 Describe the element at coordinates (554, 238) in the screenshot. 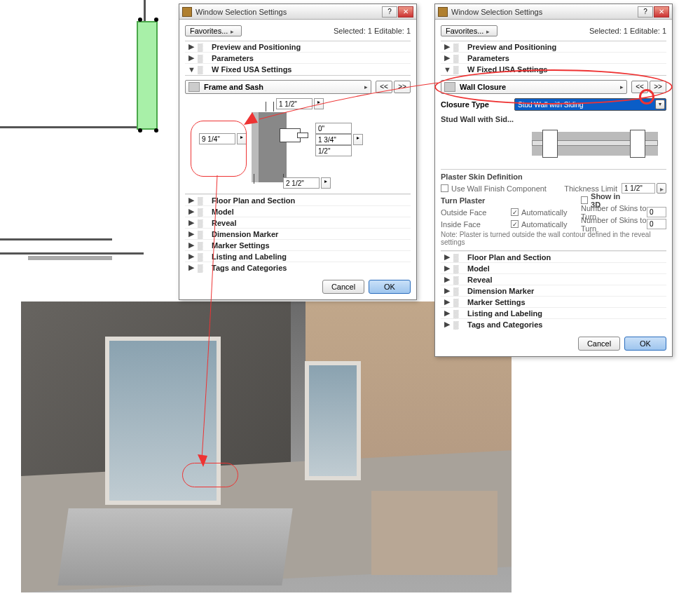

I see `plaster-note: Note: Plaster is turned outside the wall…` at that location.